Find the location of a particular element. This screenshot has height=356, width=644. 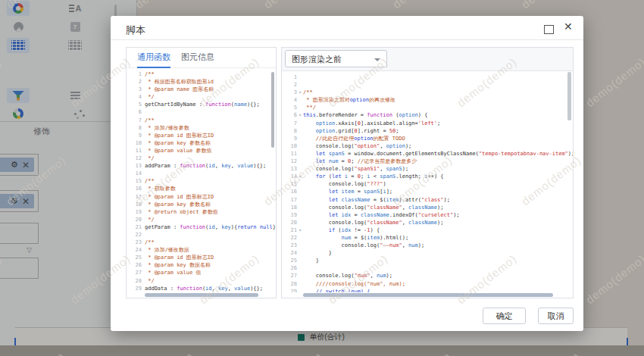

line-number: 2 is located at coordinates (134, 82).